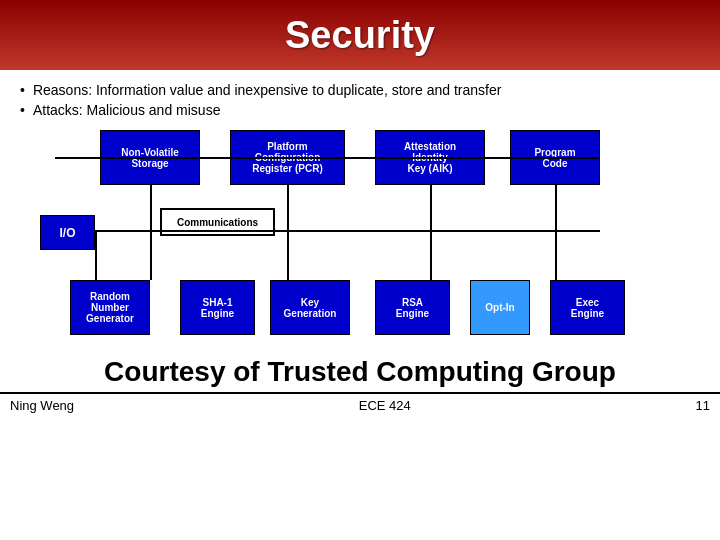 This screenshot has width=720, height=540. What do you see at coordinates (268, 90) in the screenshot?
I see `bullet-text-1: Reasons: Information value and inexpensi…` at bounding box center [268, 90].